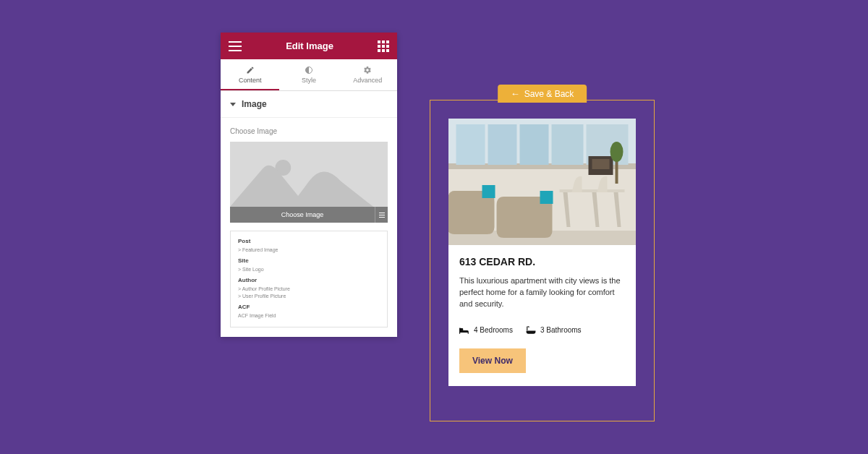  I want to click on caret-down-icon, so click(233, 104).